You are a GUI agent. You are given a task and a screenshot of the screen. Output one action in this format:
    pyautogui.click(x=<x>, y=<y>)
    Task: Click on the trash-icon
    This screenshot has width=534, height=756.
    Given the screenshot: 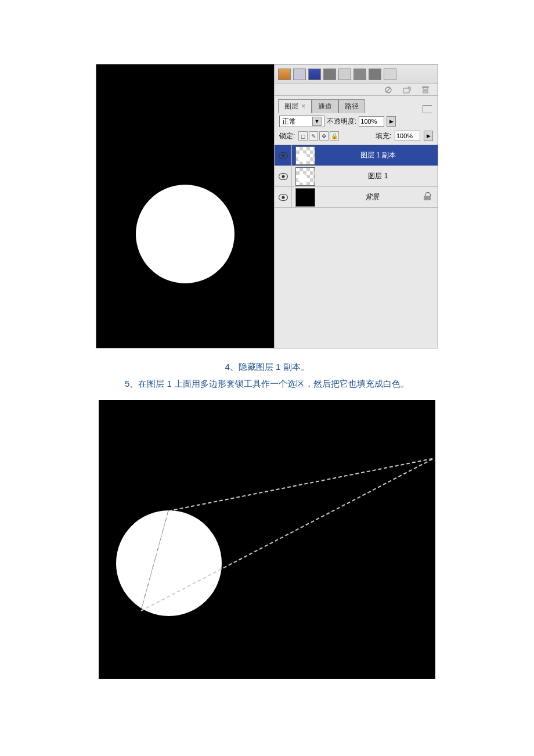 What is the action you would take?
    pyautogui.click(x=425, y=90)
    